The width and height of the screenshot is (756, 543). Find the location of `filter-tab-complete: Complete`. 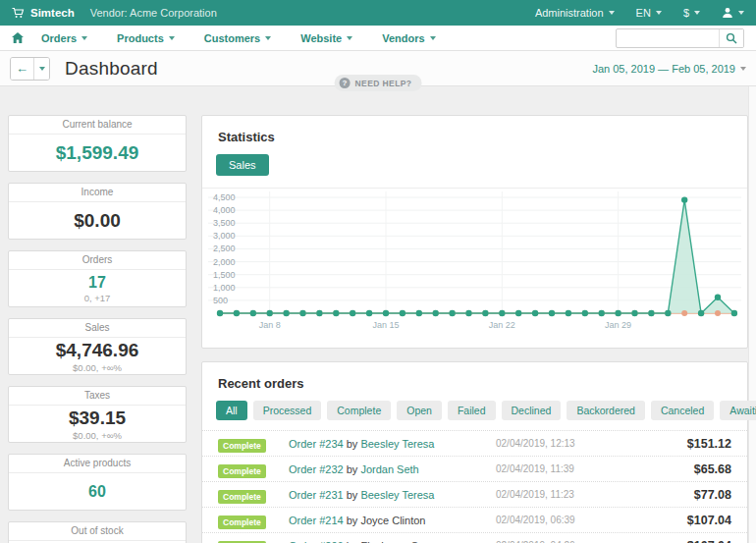

filter-tab-complete: Complete is located at coordinates (359, 410).